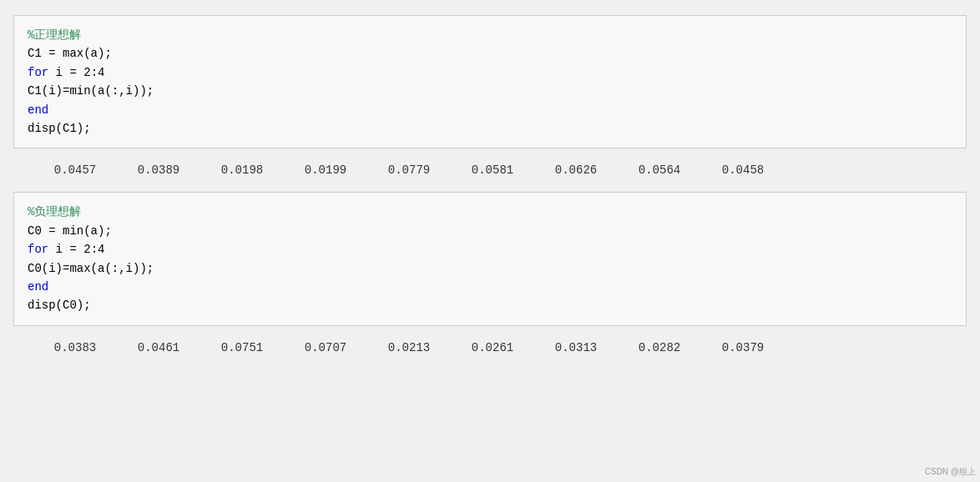 The width and height of the screenshot is (980, 482). I want to click on line-n6: disp(C0);, so click(490, 305).